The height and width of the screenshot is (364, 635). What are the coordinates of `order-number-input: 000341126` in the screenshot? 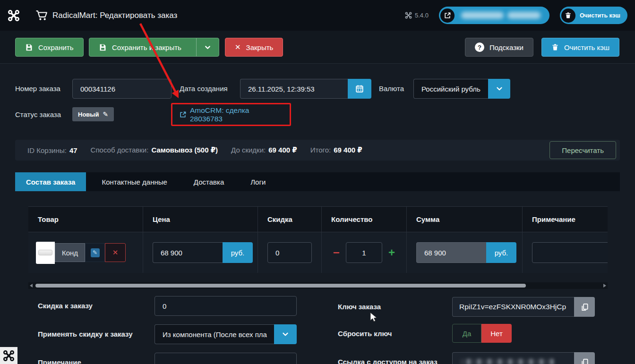 It's located at (122, 89).